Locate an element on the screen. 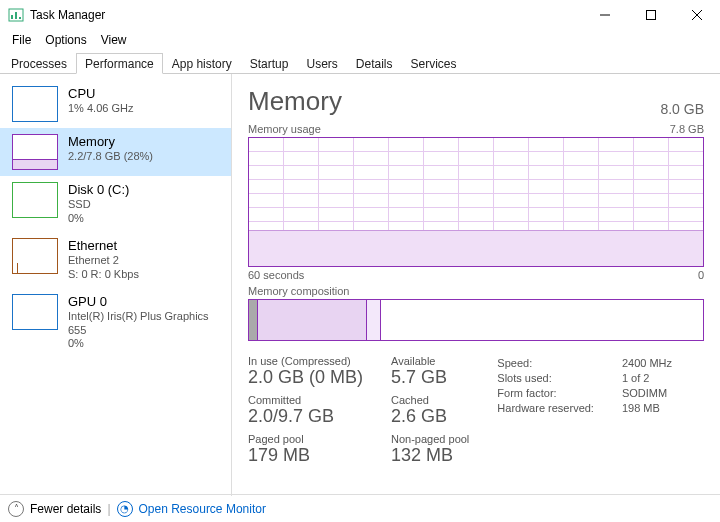  available-label: Available is located at coordinates (430, 361).